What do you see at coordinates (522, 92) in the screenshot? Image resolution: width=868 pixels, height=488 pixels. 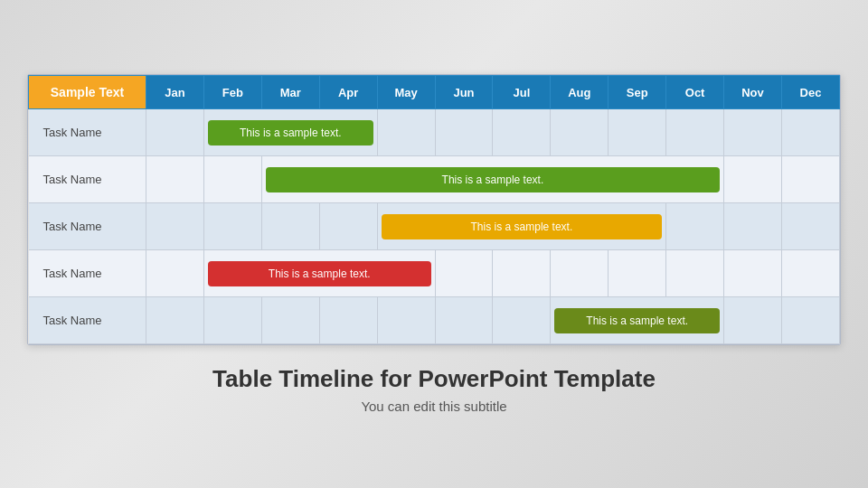 I see `header-jul: Jul` at bounding box center [522, 92].